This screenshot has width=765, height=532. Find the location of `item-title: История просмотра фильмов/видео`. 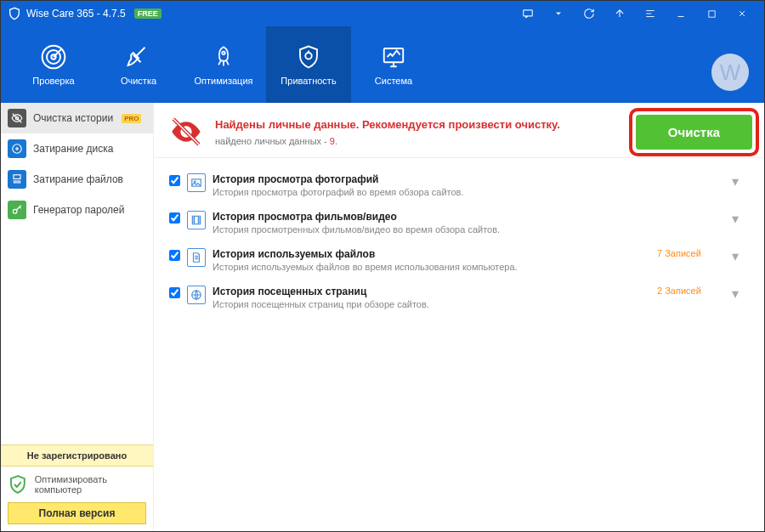

item-title: История просмотра фильмов/видео is located at coordinates (432, 217).